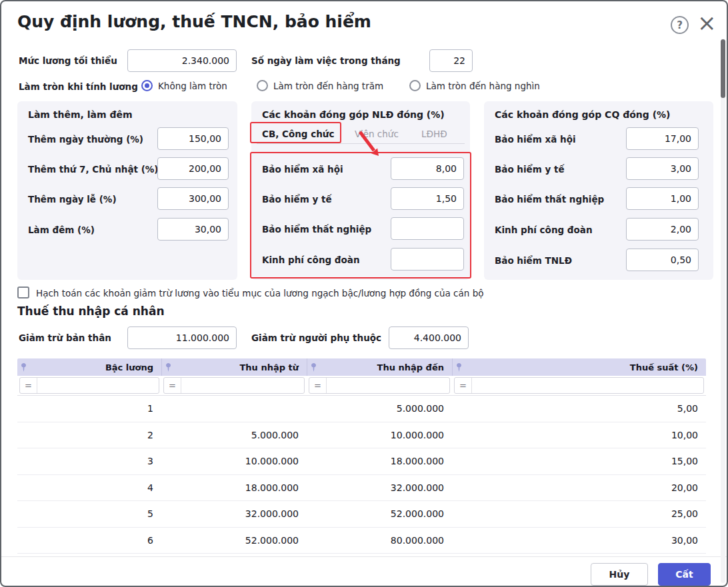  What do you see at coordinates (328, 86) in the screenshot?
I see `radio-label: Làm tròn đến hàng trăm` at bounding box center [328, 86].